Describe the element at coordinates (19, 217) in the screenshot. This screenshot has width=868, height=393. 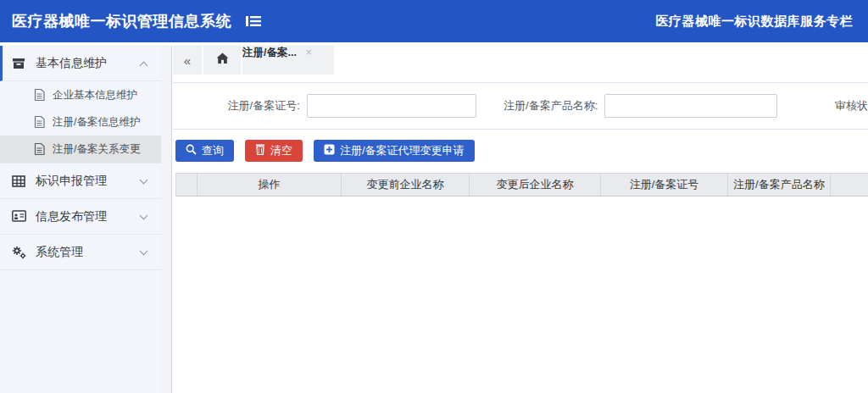
I see `id-card-icon` at that location.